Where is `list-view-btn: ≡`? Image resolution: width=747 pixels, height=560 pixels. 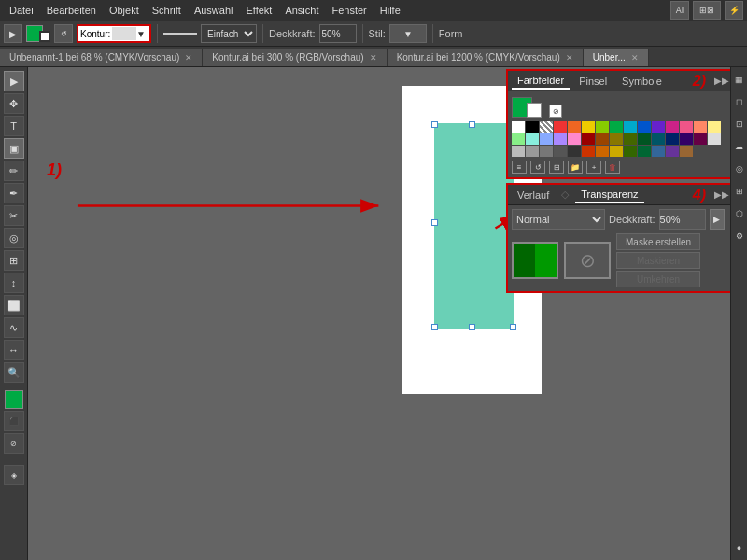
list-view-btn: ≡ is located at coordinates (519, 167).